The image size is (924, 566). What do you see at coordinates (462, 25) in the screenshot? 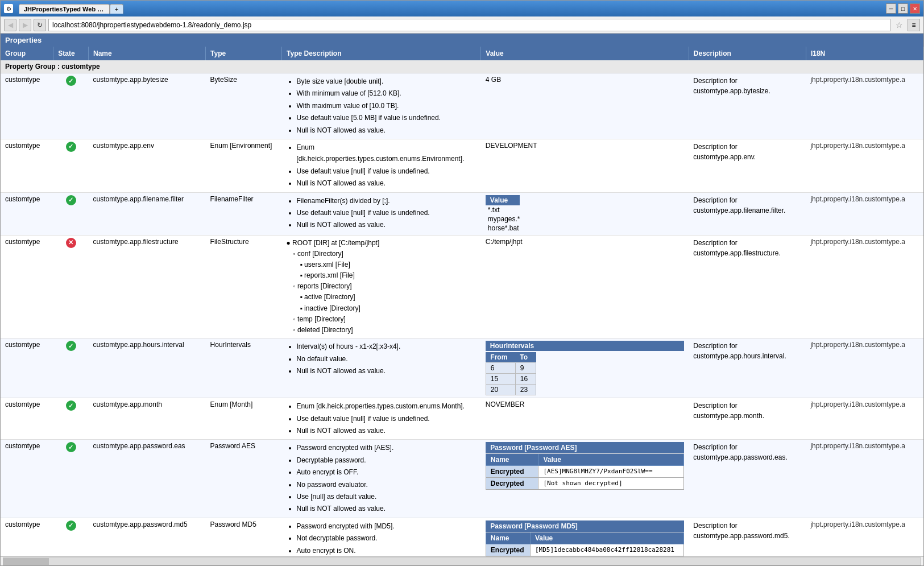
I see `address-bar: ◀ ▶ ↻ ☆ ≡` at bounding box center [462, 25].